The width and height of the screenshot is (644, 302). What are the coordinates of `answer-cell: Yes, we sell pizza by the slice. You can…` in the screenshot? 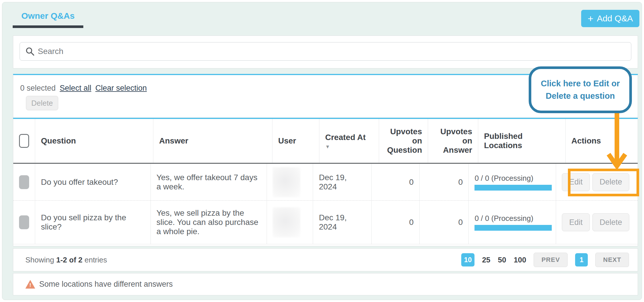 It's located at (209, 222).